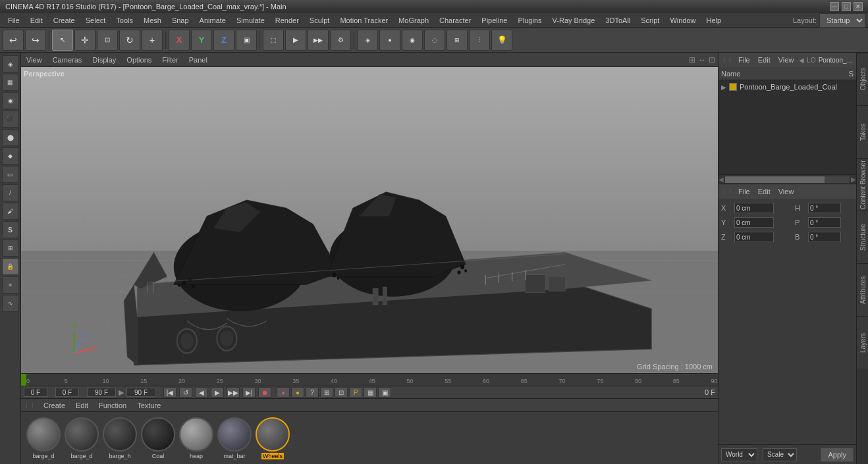 The height and width of the screenshot is (464, 868). I want to click on extra-btn-7: ▦, so click(370, 392).